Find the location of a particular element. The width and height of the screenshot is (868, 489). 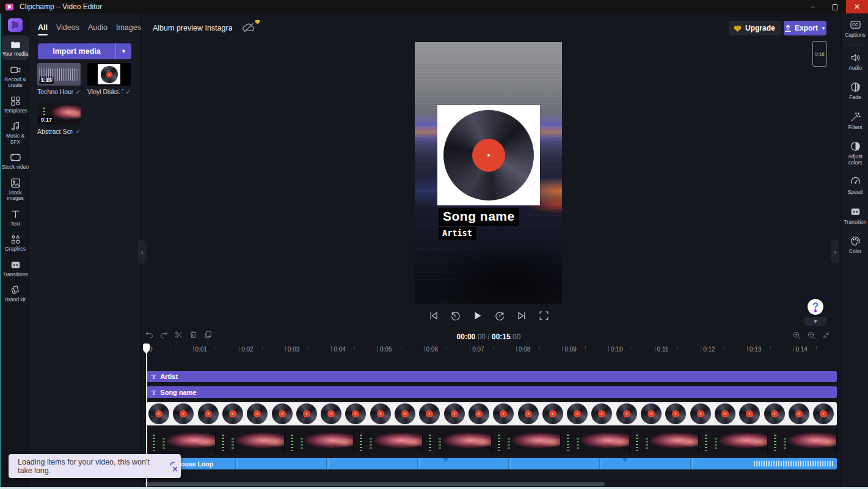

close-button: ✕ is located at coordinates (857, 7).